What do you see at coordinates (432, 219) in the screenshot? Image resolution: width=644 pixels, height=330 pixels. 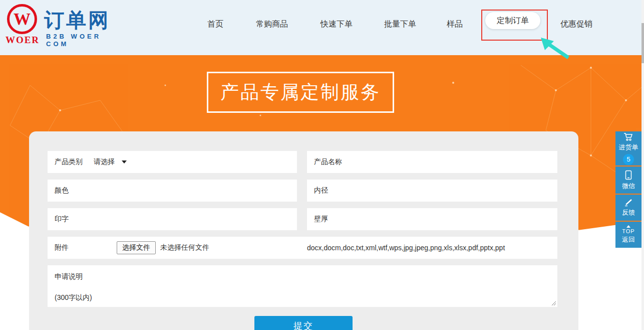 I see `wall-thickness-input: 壁厚` at bounding box center [432, 219].